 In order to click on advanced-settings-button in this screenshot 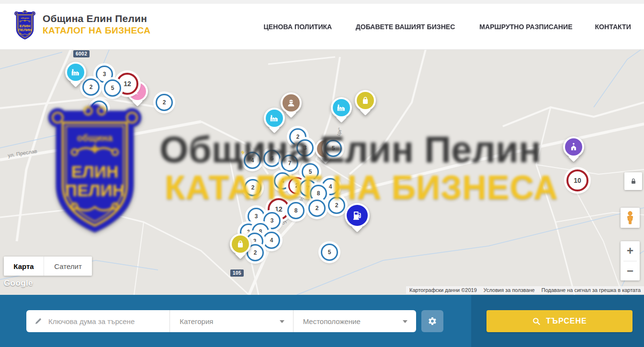, I will do `click(432, 321)`.